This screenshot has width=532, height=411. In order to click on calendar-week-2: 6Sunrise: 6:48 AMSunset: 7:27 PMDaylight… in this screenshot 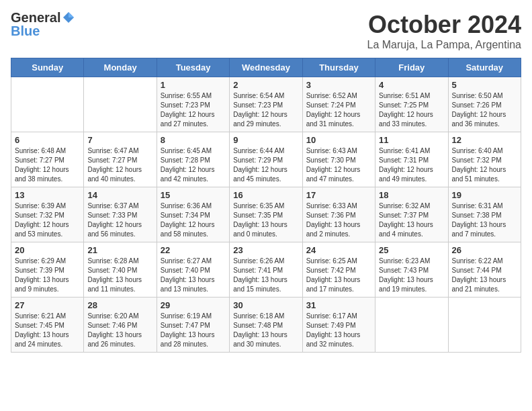, I will do `click(266, 160)`.